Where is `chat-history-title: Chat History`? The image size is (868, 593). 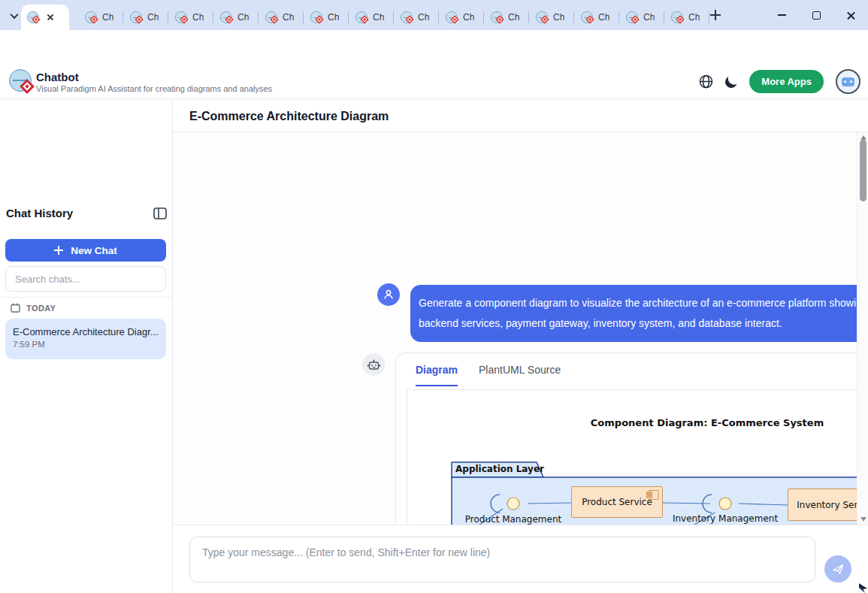
chat-history-title: Chat History is located at coordinates (39, 213).